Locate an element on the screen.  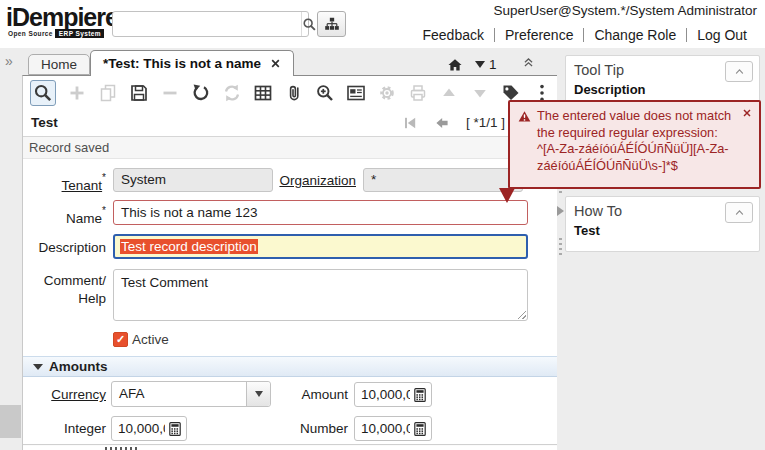
tenant-required-mark: * is located at coordinates (104, 178).